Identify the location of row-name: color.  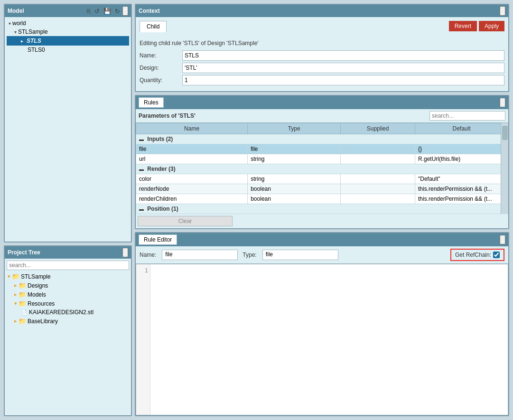
(192, 179).